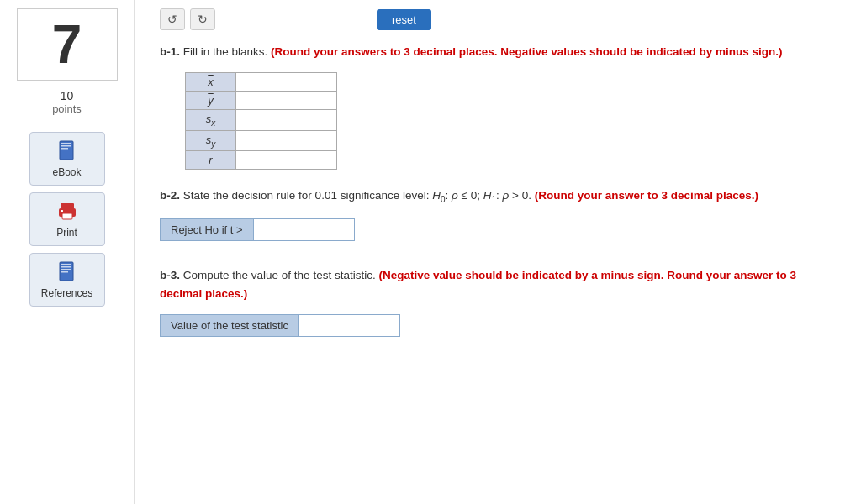 Image resolution: width=861 pixels, height=504 pixels. What do you see at coordinates (287, 101) in the screenshot?
I see `stat-input-ybar` at bounding box center [287, 101].